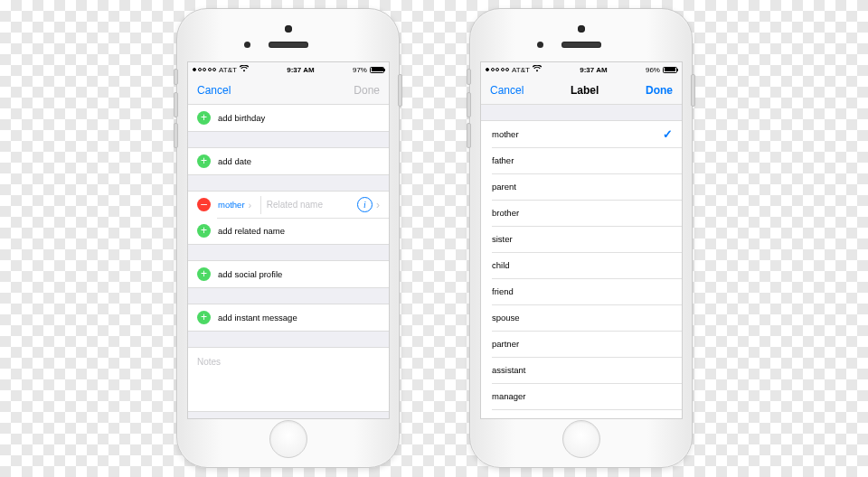  Describe the element at coordinates (581, 213) in the screenshot. I see `label-option-brother: brother` at that location.